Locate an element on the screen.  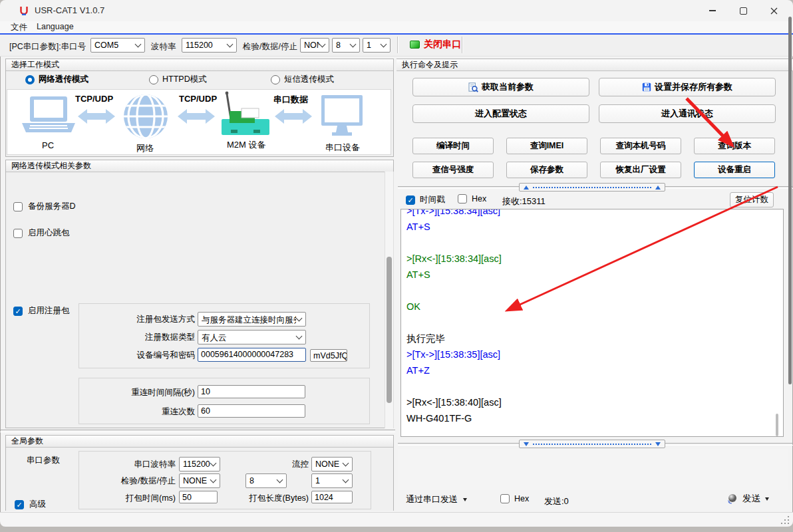
reg-type-select: 有人云 is located at coordinates (251, 337).